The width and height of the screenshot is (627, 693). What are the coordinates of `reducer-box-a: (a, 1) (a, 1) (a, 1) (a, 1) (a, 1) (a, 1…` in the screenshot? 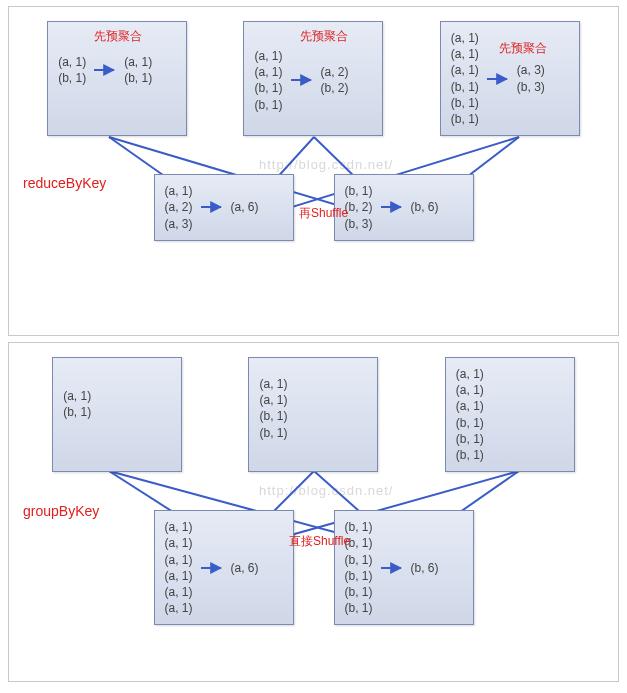 It's located at (224, 568).